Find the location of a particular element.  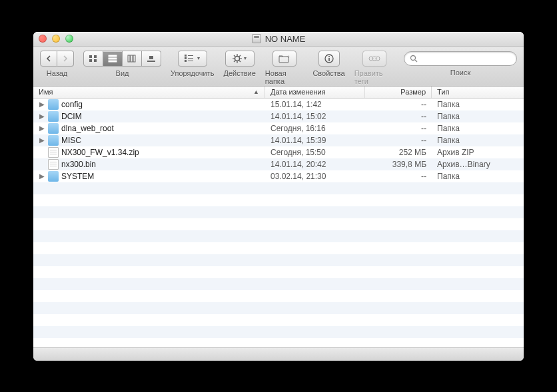

action-label: Действие is located at coordinates (239, 73).